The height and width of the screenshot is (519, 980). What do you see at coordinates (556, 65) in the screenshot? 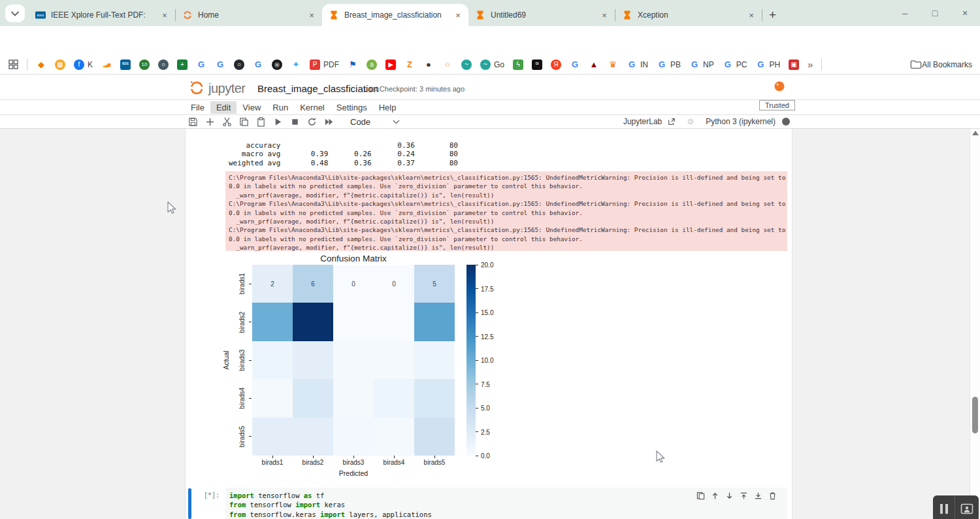
I see `bookmark-item: Я` at bounding box center [556, 65].